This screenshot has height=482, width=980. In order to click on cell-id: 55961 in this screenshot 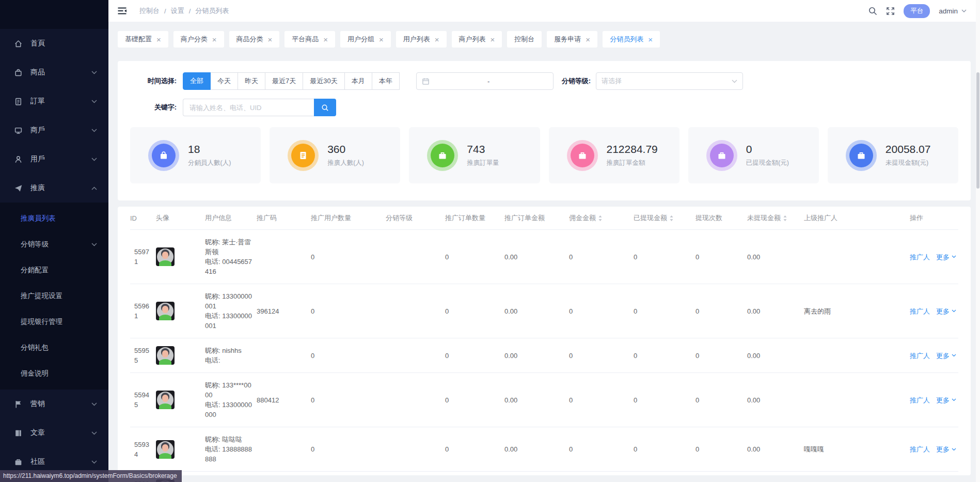, I will do `click(143, 311)`.